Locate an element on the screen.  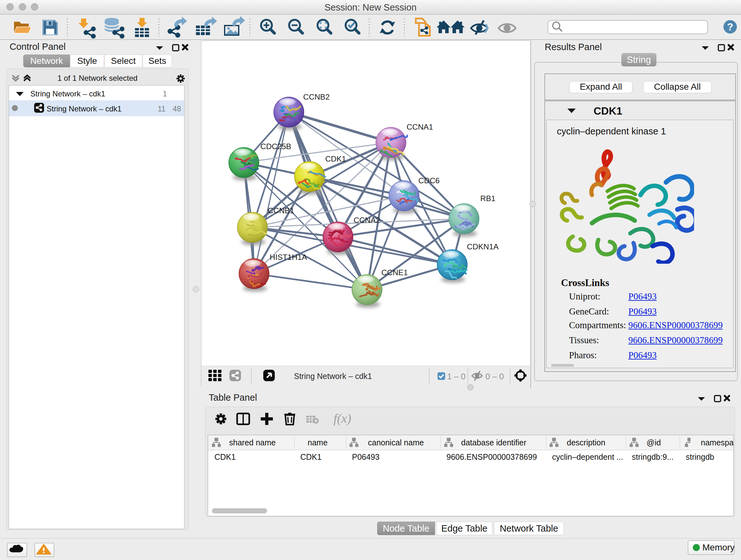
svg-text: RB1 is located at coordinates (488, 198).